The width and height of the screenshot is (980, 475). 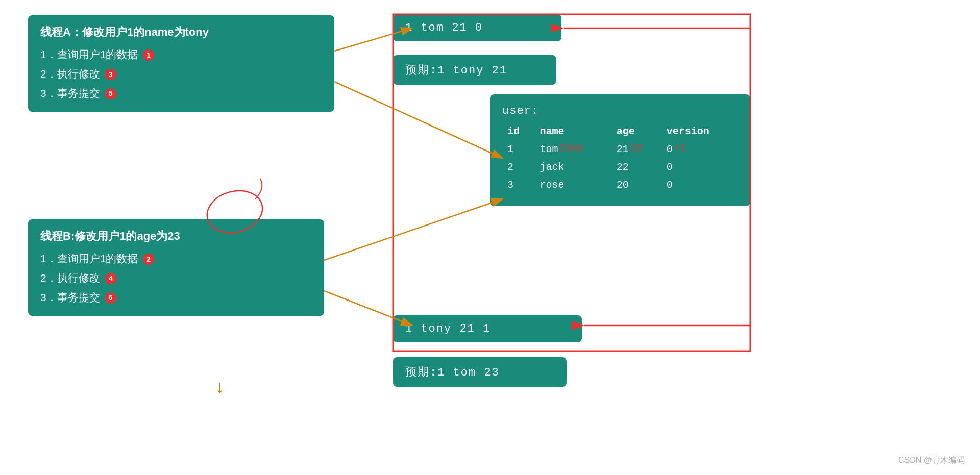 What do you see at coordinates (700, 185) in the screenshot?
I see `row3-version: 0` at bounding box center [700, 185].